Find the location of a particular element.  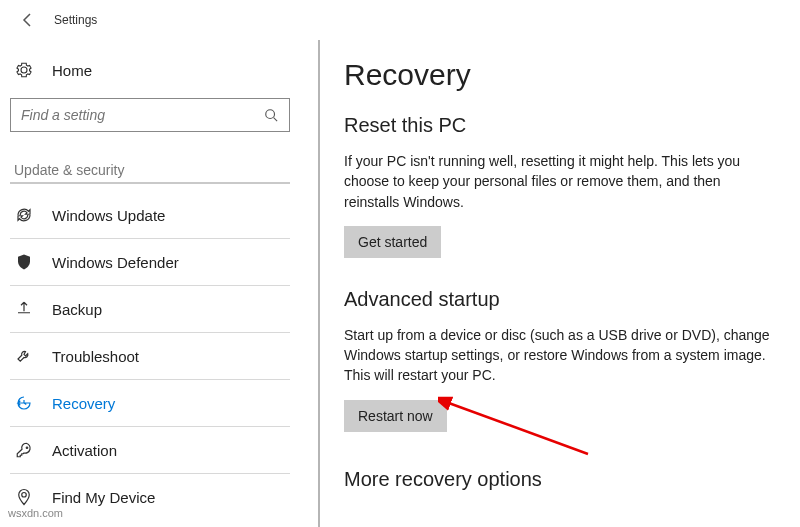

nav-label: Troubleshoot is located at coordinates (96, 356).